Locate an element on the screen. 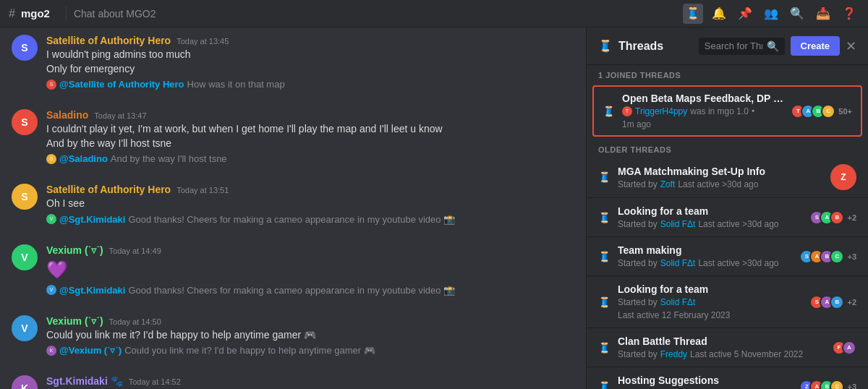  threads-search-input is located at coordinates (733, 46).